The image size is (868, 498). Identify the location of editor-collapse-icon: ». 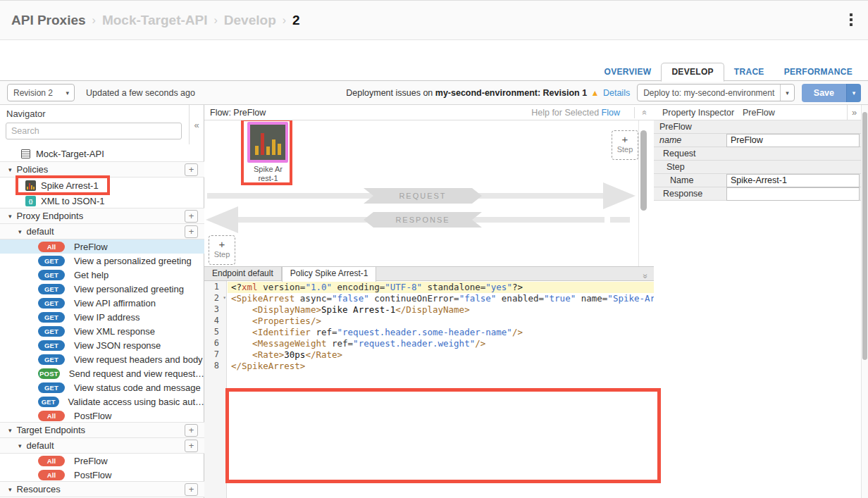
(645, 275).